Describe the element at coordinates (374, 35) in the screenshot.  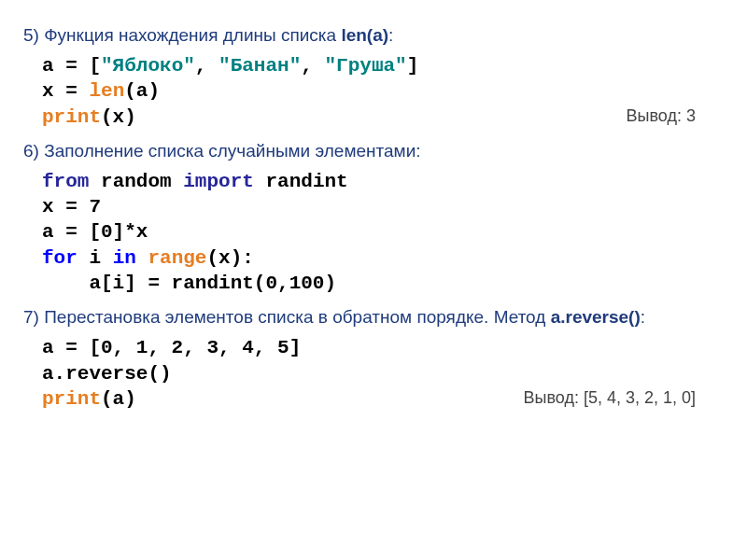
I see `section5-heading: 5) Функция нахождения длины списка len(a…` at that location.